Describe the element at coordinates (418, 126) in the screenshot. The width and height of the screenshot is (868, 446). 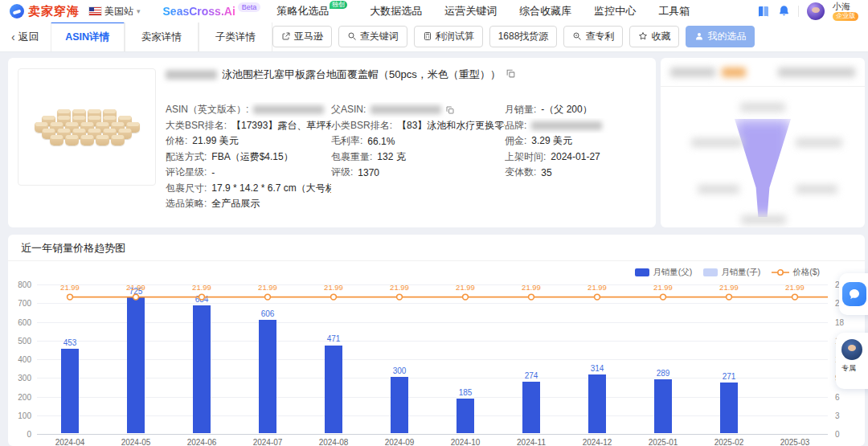
I see `info-field: 小类BSR排名:【83】泳池和水疗更换零件` at that location.